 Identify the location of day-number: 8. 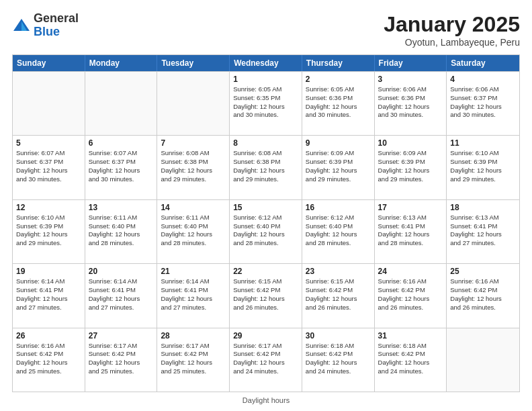
(266, 143).